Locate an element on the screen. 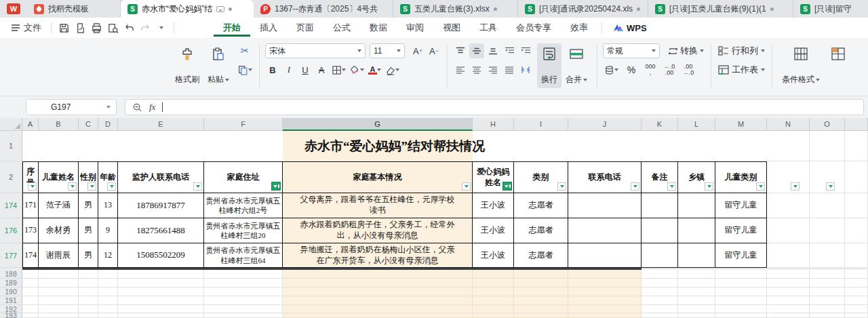 The width and height of the screenshot is (868, 318). align-bottom-button is located at coordinates (493, 51).